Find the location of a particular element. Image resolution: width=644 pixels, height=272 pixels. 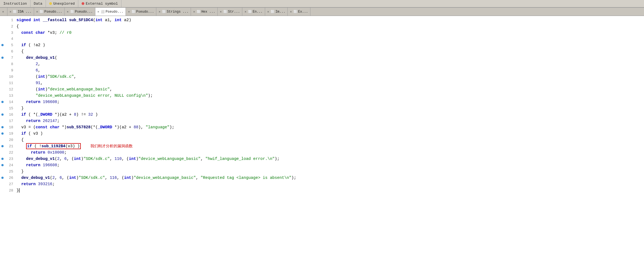

doc-en-label: En... is located at coordinates (258, 12).